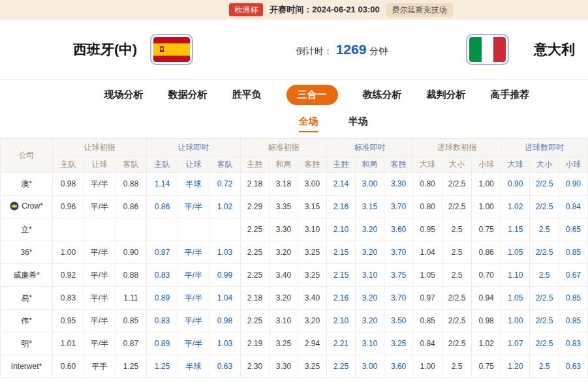 The width and height of the screenshot is (588, 382). I want to click on odds-cell: 3.25, so click(399, 344).